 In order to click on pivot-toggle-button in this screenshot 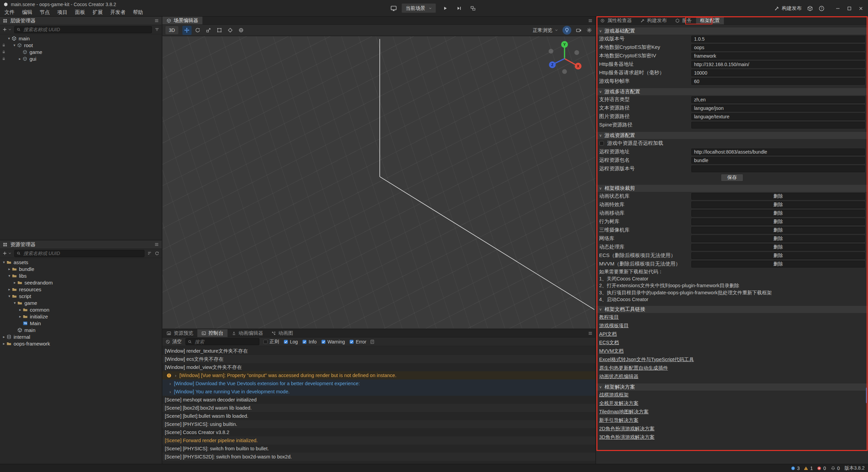, I will do `click(231, 31)`.